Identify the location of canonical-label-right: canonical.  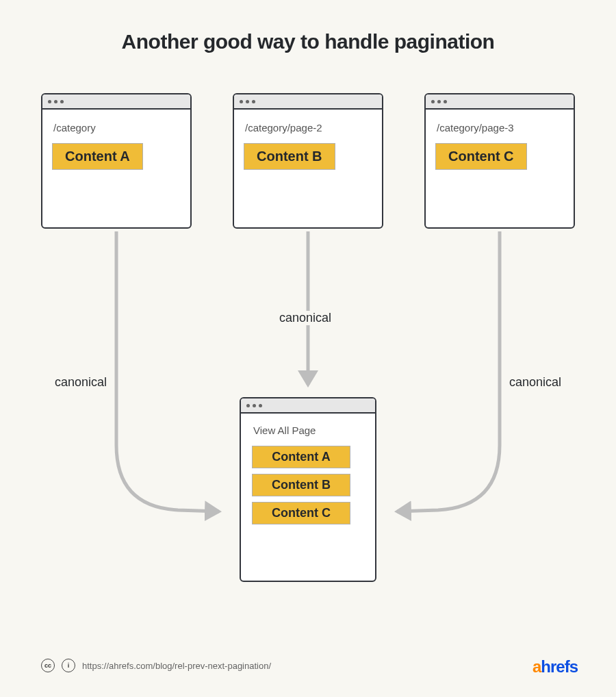
(535, 382).